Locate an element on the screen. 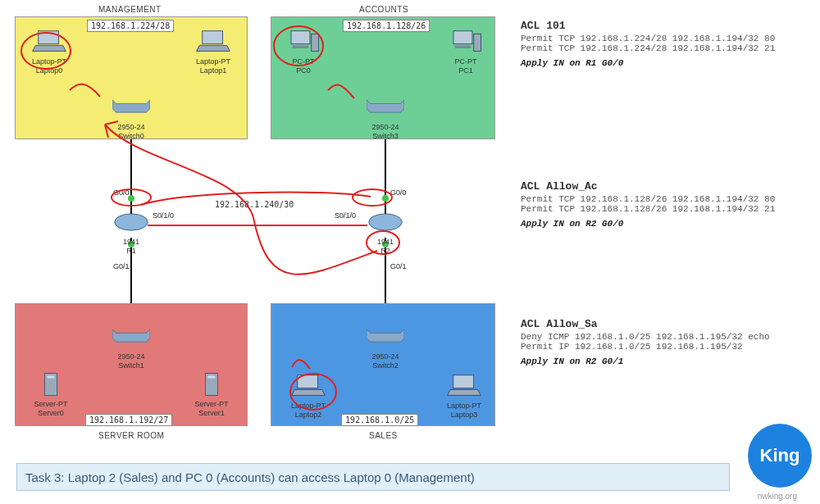 Image resolution: width=820 pixels, height=504 pixels. device-switch2: 2950-24 Switch2 is located at coordinates (385, 347).